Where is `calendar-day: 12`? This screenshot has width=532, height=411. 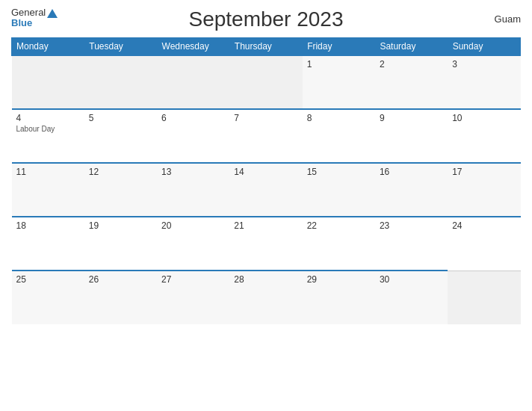 calendar-day: 12 is located at coordinates (121, 190).